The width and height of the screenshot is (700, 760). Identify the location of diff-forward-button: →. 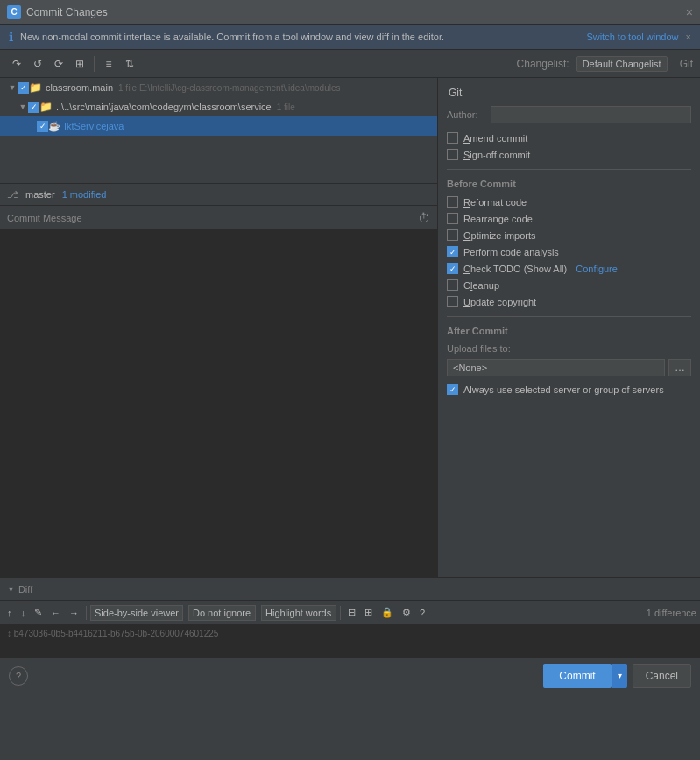
(74, 613).